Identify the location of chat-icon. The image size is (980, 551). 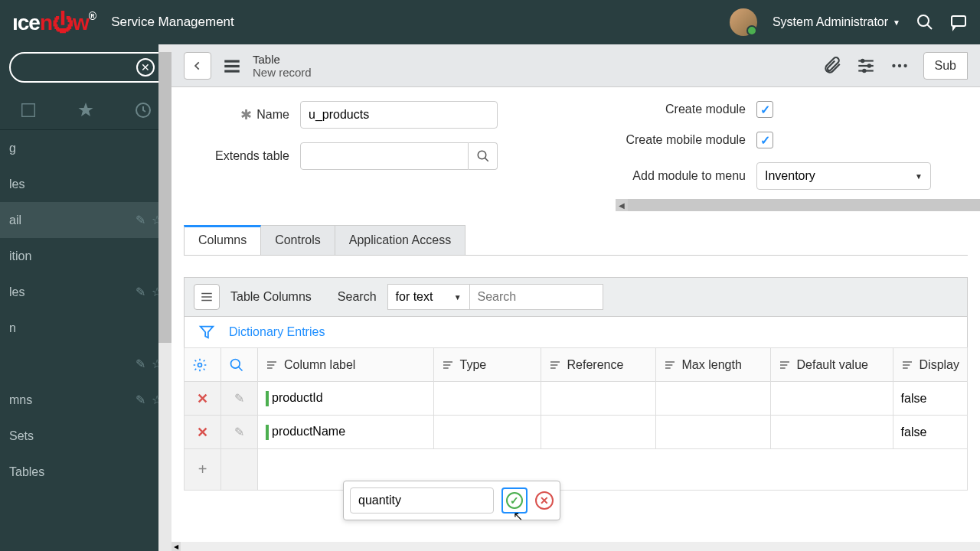
(959, 22).